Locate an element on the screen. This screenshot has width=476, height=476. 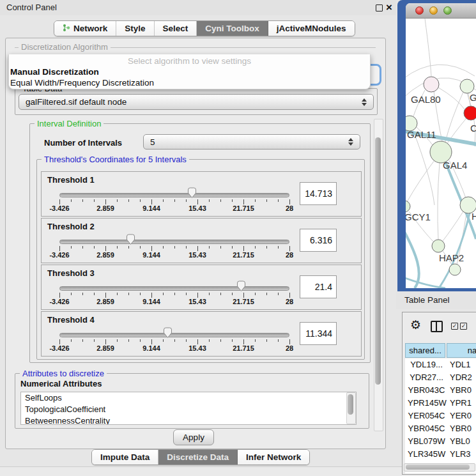
attributes-list-scrollbar-thumb is located at coordinates (350, 404).